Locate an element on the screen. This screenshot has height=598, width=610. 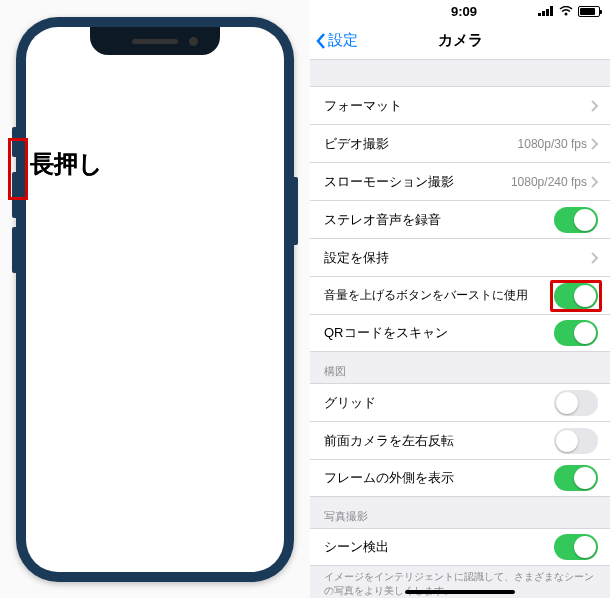
scene-toggle is located at coordinates (576, 547).